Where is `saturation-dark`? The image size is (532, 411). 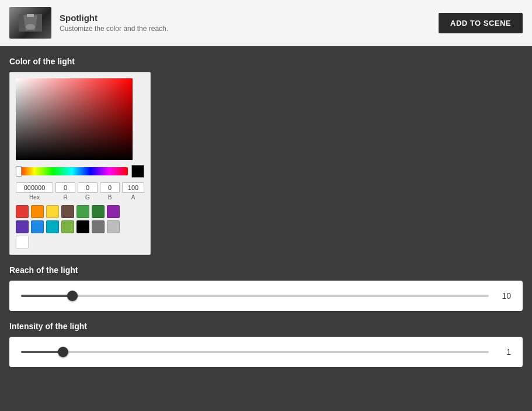
saturation-dark is located at coordinates (74, 119).